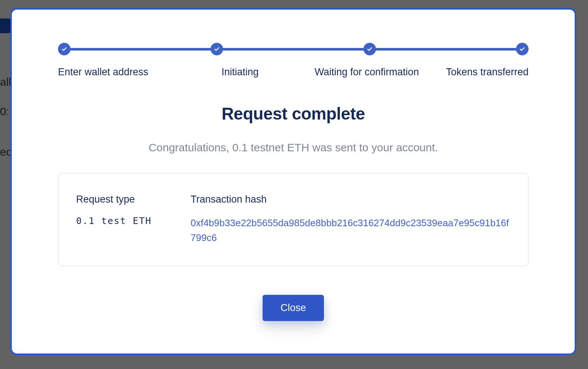 This screenshot has height=369, width=588. Describe the element at coordinates (350, 230) in the screenshot. I see `transaction-hash-link: 0xf4b9b33e22b5655da985de8bbb216c316274dd…` at that location.